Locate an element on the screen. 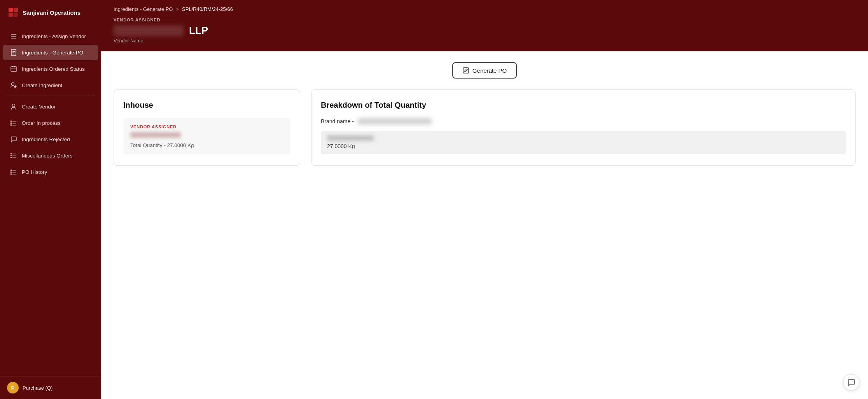 This screenshot has height=399, width=868. generate-po-row: Generate PO is located at coordinates (485, 70).